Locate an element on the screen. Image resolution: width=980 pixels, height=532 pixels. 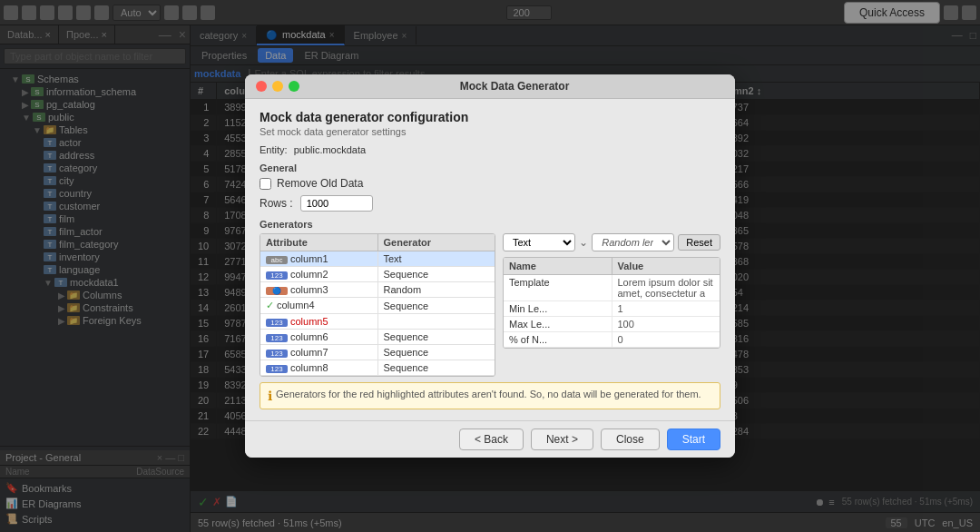
col-type-icon: abc is located at coordinates (277, 260).